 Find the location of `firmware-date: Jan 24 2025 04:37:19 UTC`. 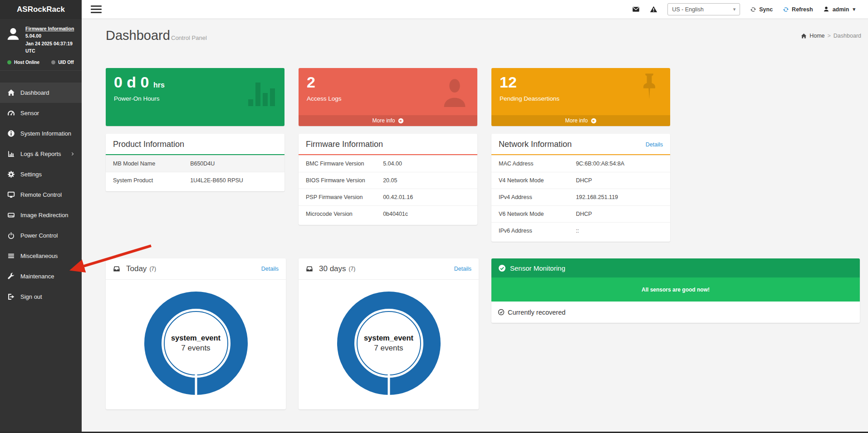

firmware-date: Jan 24 2025 04:37:19 UTC is located at coordinates (51, 47).